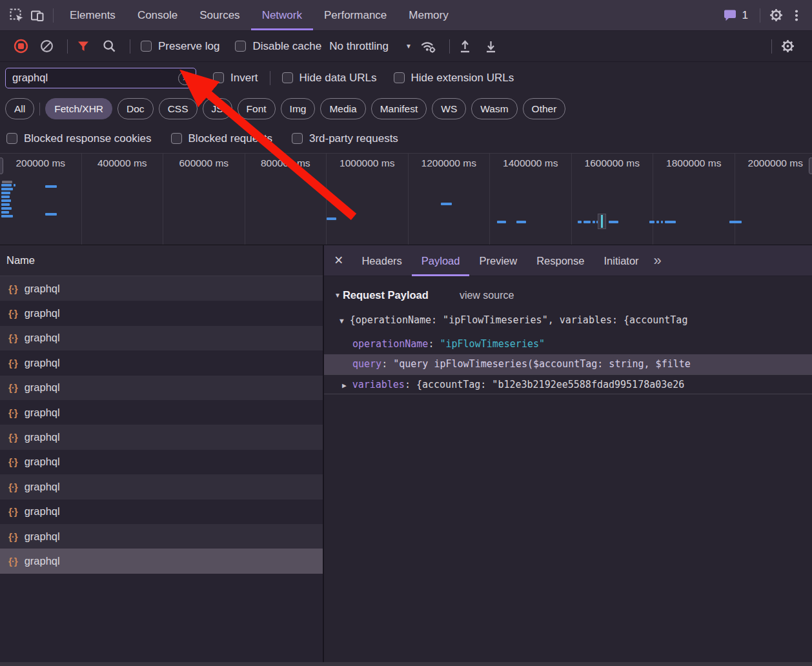  What do you see at coordinates (204, 199) in the screenshot?
I see `timeline-column: 600000 ms` at bounding box center [204, 199].